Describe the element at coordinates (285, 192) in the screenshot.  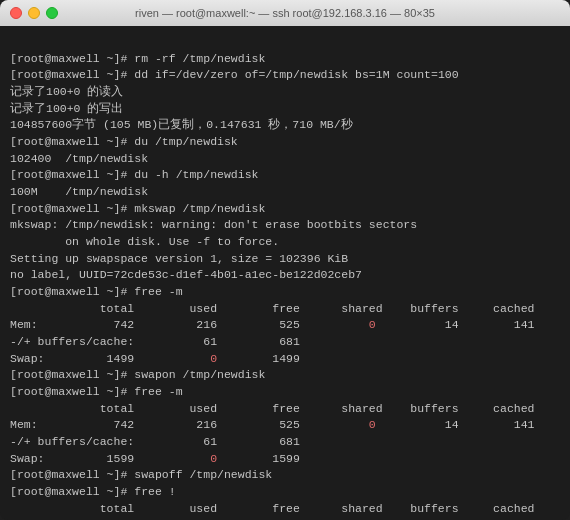
I see `terminal-line: 100M /tmp/newdisk` at that location.